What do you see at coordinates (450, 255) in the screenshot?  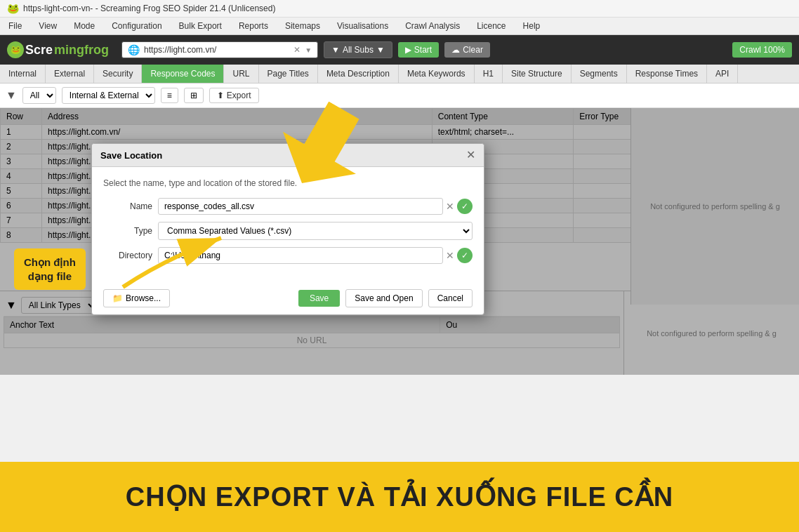 I see `directory-clear-button: ✕` at bounding box center [450, 255].